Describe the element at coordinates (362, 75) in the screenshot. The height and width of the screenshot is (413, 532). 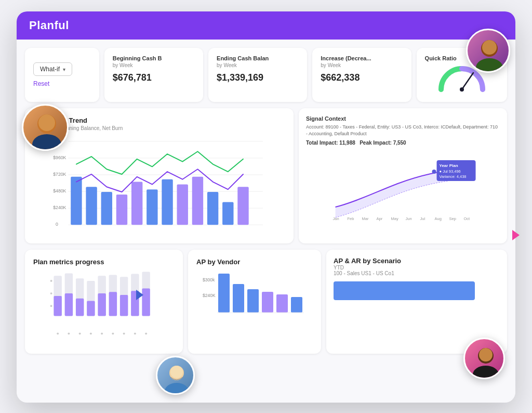
I see `increase-card: Increase (Decrea... by Week $662,338` at that location.